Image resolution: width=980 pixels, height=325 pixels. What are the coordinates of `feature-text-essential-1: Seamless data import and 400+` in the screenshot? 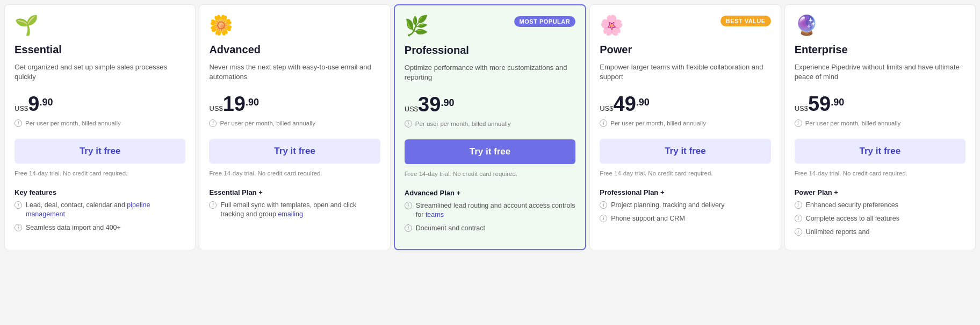 It's located at (73, 228).